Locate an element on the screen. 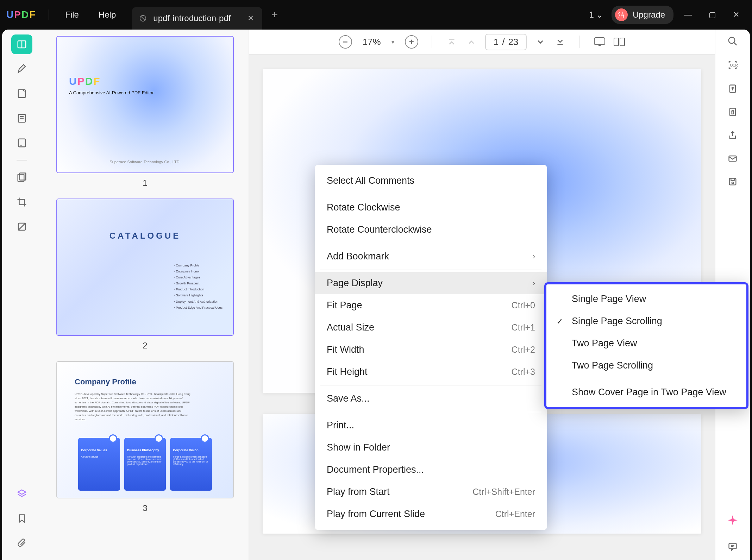 Image resolution: width=752 pixels, height=560 pixels. zoom-dropdown: 17% ▾ is located at coordinates (378, 42).